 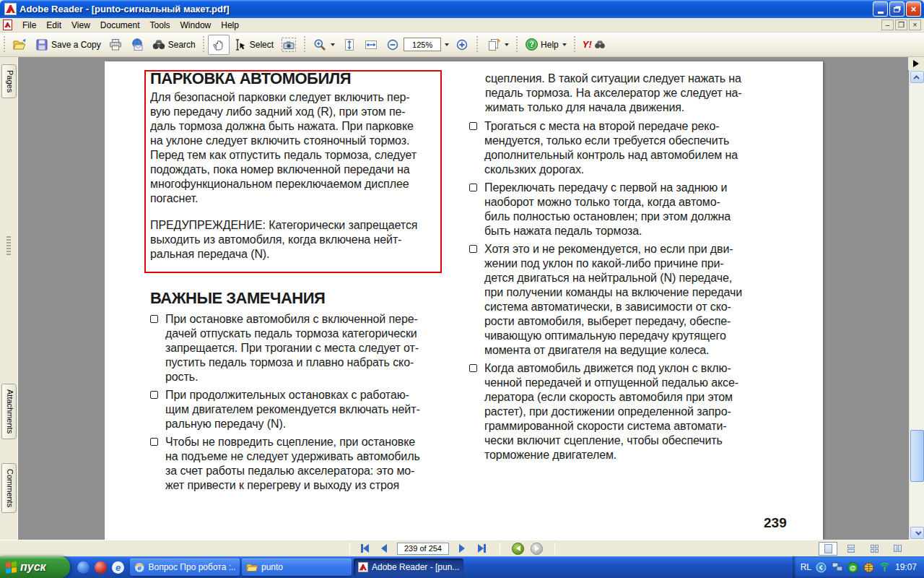 I want to click on zoom-tool-button, so click(x=323, y=45).